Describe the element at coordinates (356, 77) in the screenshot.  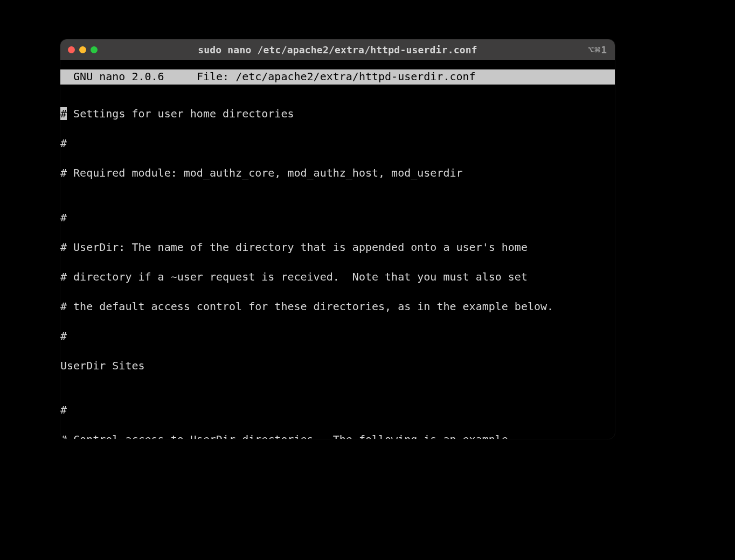
I see `nano-file-path: /etc/apache2/extra/httpd-userdir.conf` at that location.